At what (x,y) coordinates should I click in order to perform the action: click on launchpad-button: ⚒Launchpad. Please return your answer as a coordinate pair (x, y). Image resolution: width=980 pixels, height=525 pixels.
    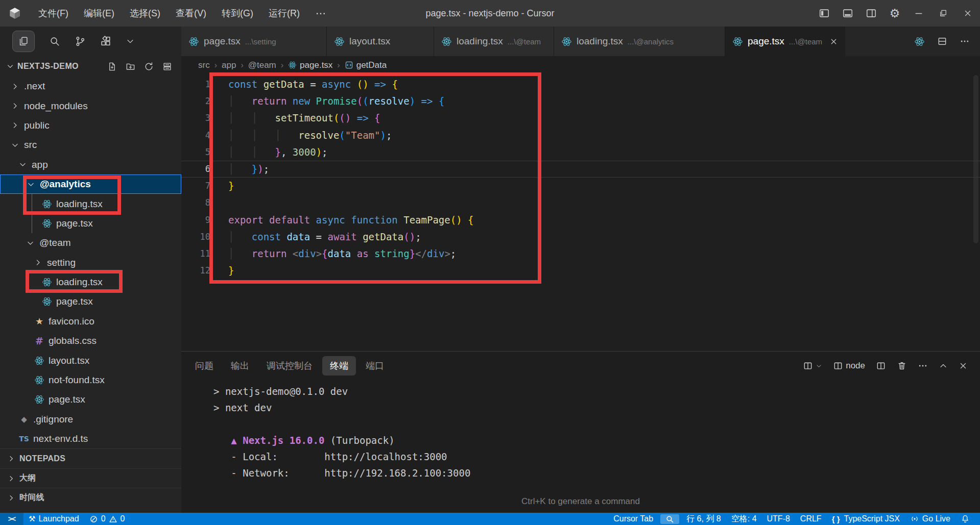
    Looking at the image, I should click on (54, 519).